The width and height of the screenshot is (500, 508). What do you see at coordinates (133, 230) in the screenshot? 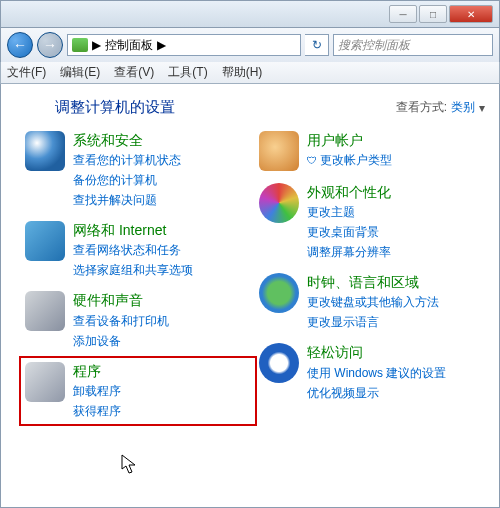
I see `category-title-network-internet: 网络和 Internet` at bounding box center [133, 230].